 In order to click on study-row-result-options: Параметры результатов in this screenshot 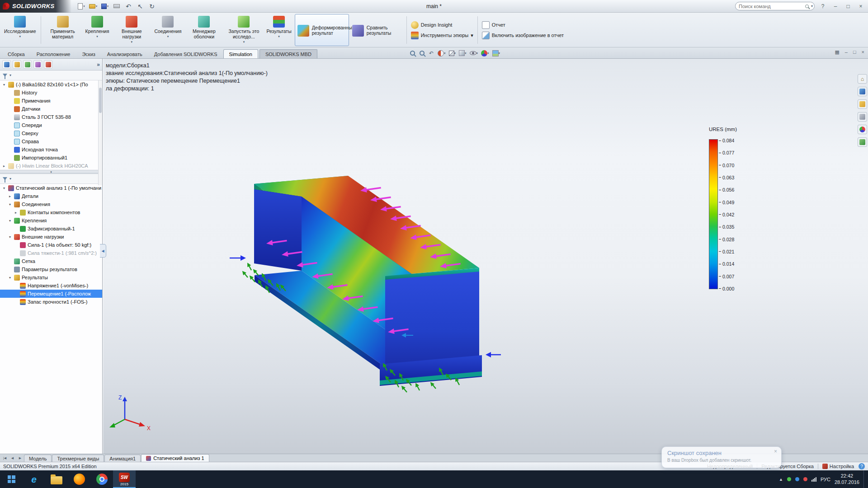, I will do `click(51, 269)`.